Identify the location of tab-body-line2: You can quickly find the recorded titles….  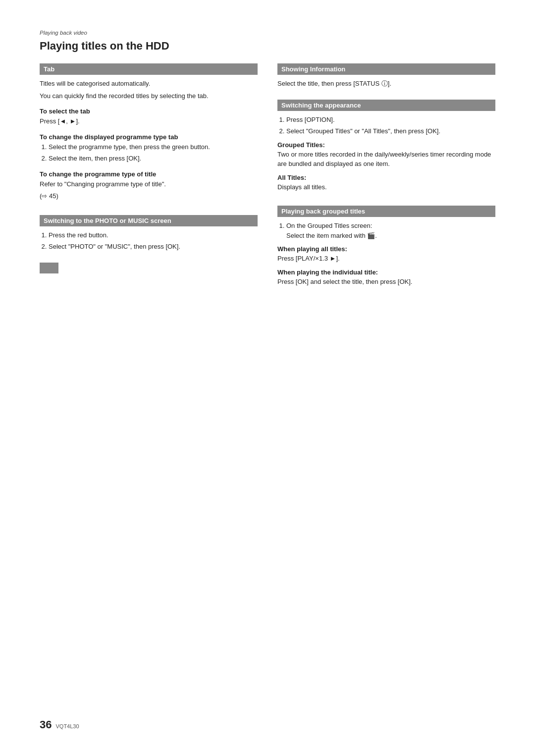
(149, 96).